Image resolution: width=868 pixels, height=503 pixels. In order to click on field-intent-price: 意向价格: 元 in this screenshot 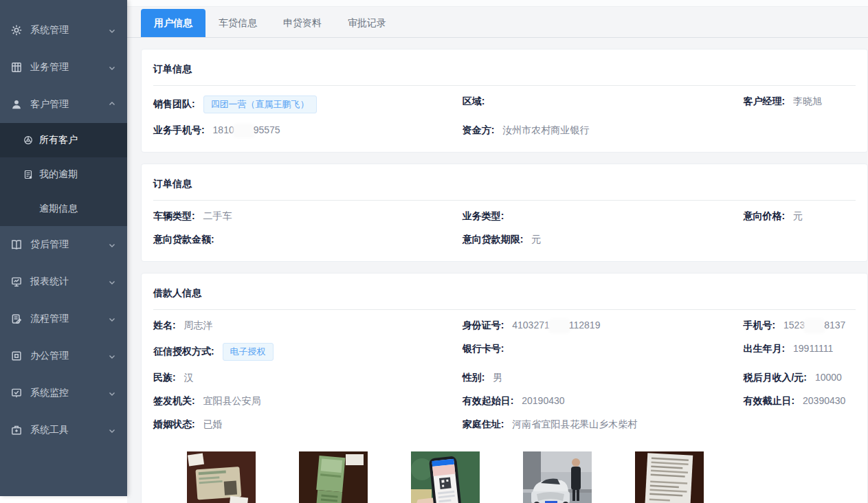, I will do `click(799, 216)`.